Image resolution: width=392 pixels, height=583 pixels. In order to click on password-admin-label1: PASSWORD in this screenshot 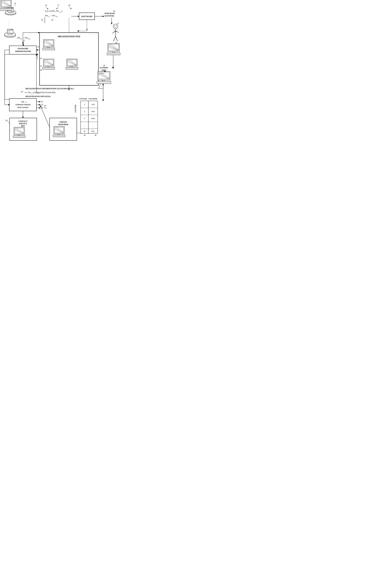, I will do `click(23, 49)`.